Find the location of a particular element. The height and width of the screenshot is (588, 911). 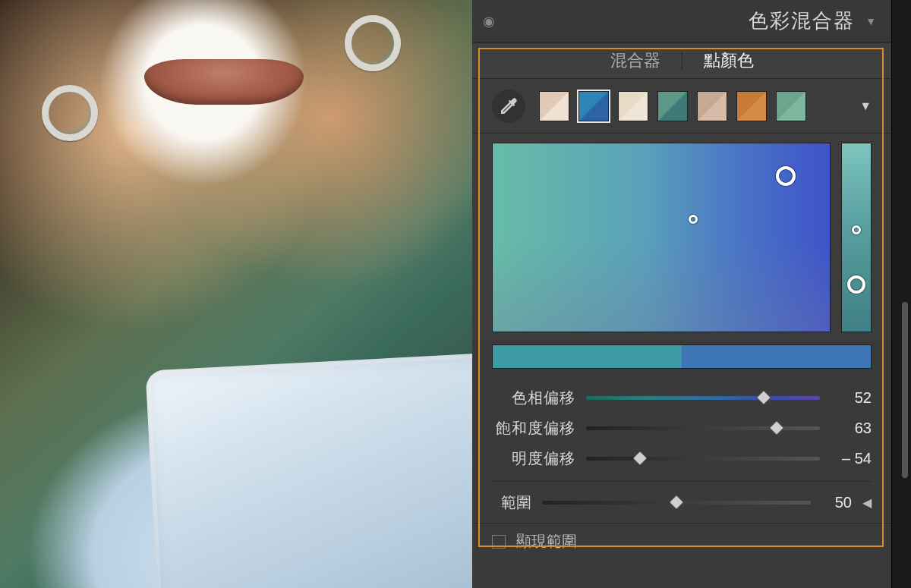

slider-row-hue: 色相偏移 52 is located at coordinates (682, 398).